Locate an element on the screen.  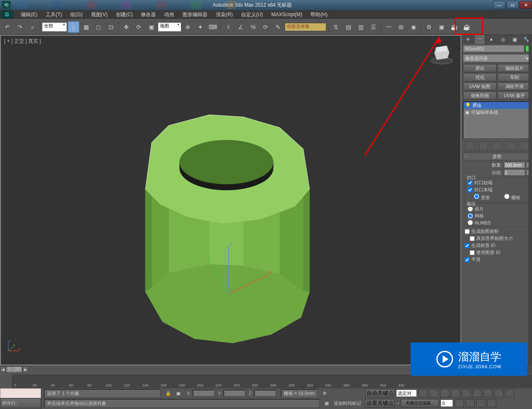
render-production-button: ☕ is located at coordinates (454, 27).